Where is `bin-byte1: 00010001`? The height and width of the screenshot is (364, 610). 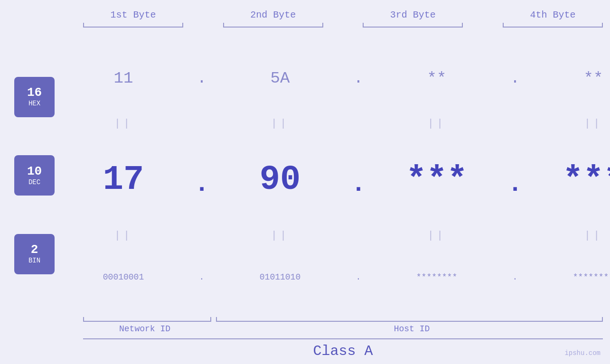 bin-byte1: 00010001 is located at coordinates (123, 277).